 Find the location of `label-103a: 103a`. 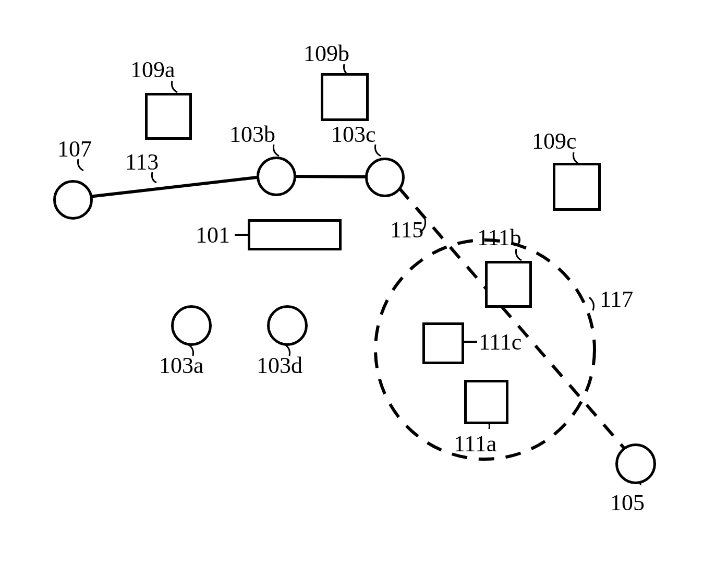

label-103a: 103a is located at coordinates (181, 365).